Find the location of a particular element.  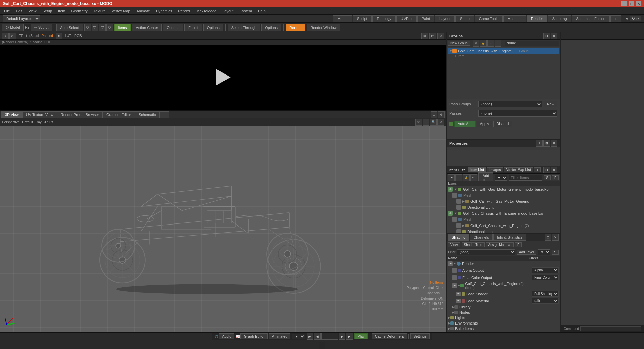

maximize-button: □ is located at coordinates (631, 4).